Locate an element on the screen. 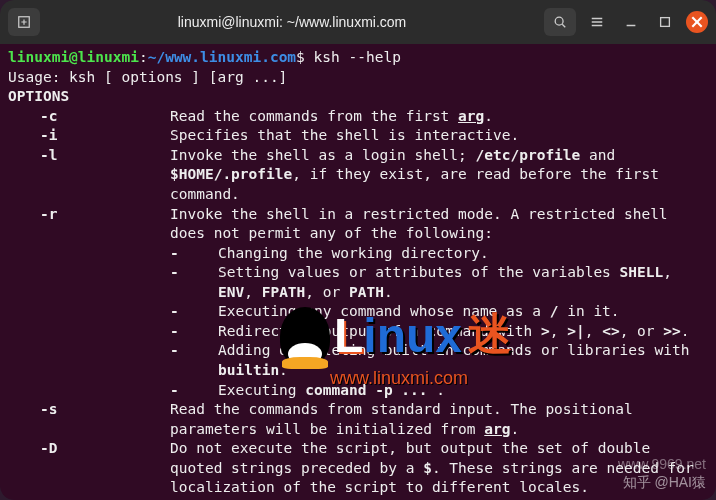 Image resolution: width=716 pixels, height=500 pixels. option-row: -sRead the commands from standard input.… is located at coordinates (358, 420).